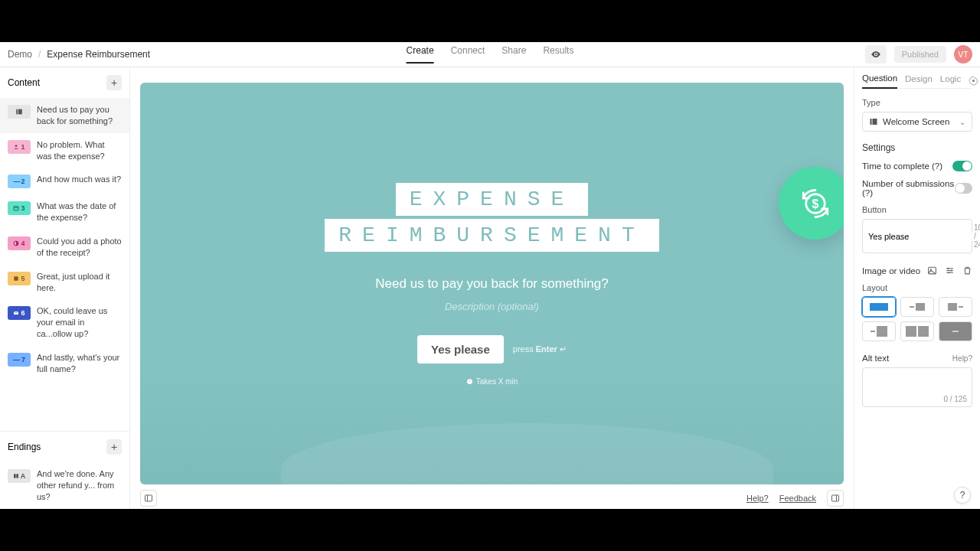  I want to click on ending-item-A: A And we're done. Any other refund y... …, so click(64, 485).